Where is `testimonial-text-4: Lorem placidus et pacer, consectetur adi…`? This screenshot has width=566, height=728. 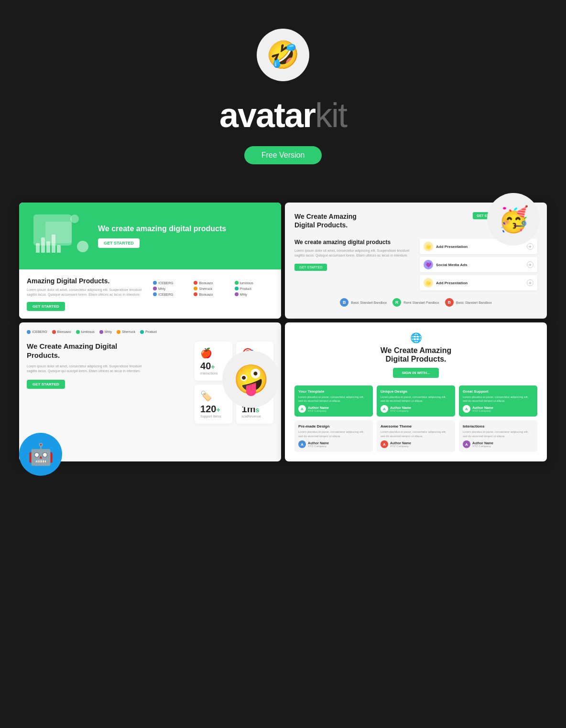
testimonial-text-4: Lorem placidus et pacer, consectetur adi… is located at coordinates (334, 434).